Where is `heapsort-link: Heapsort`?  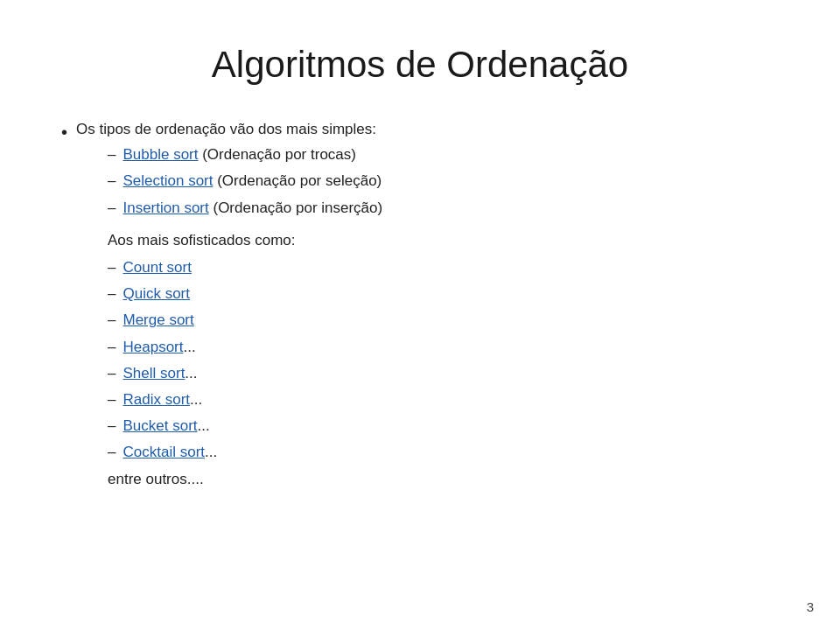 heapsort-link: Heapsort is located at coordinates (152, 346).